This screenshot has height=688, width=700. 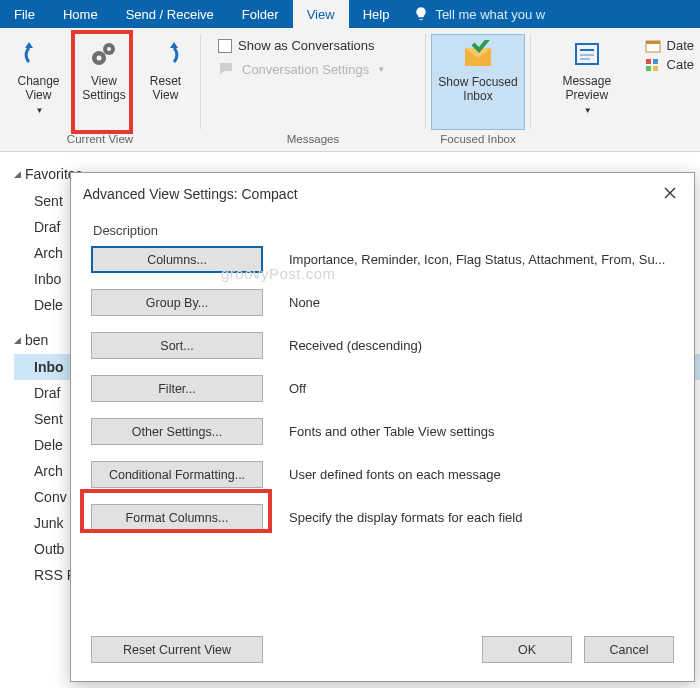 What do you see at coordinates (680, 64) in the screenshot?
I see `arrange-categories-label: Cate` at bounding box center [680, 64].